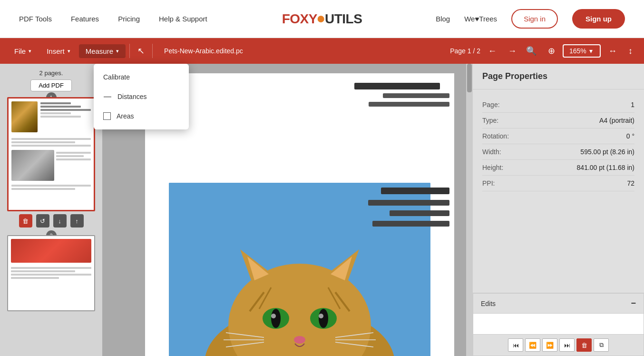  Describe the element at coordinates (488, 183) in the screenshot. I see `ppi-label: PPI:` at that location.